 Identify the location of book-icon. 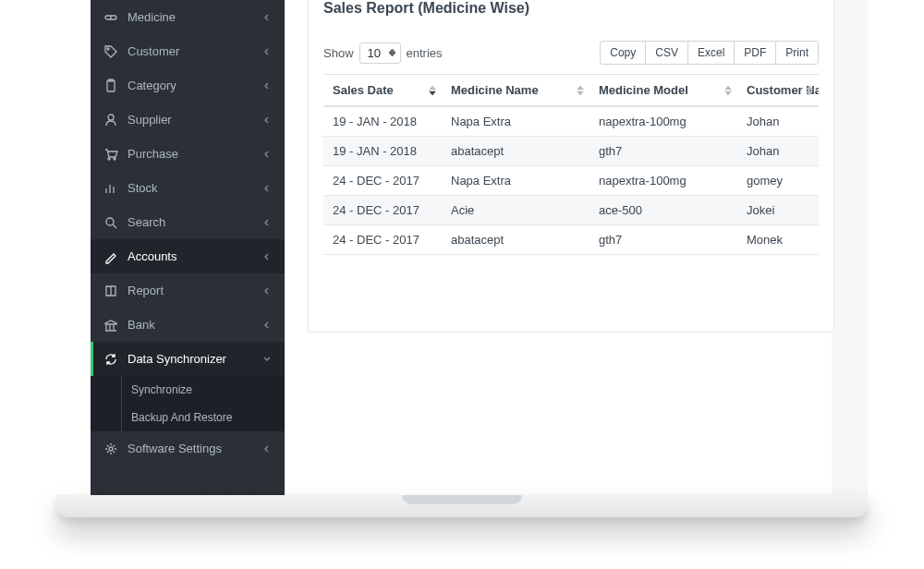
(111, 291).